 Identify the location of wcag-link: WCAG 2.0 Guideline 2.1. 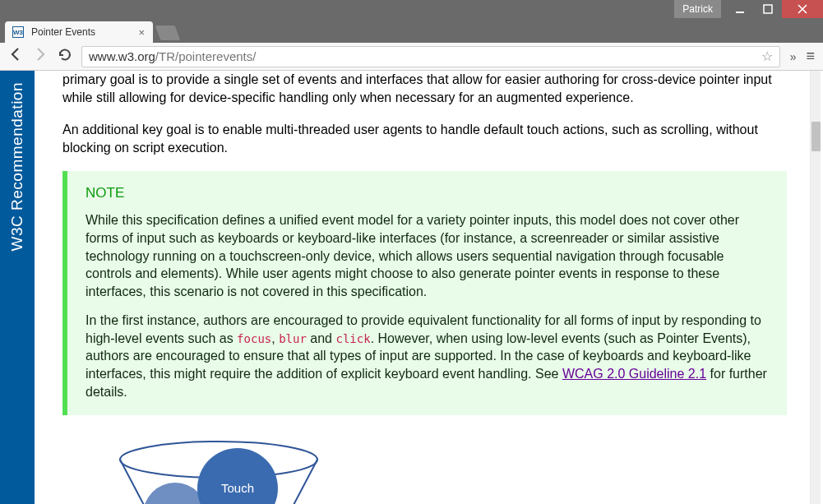
(635, 373).